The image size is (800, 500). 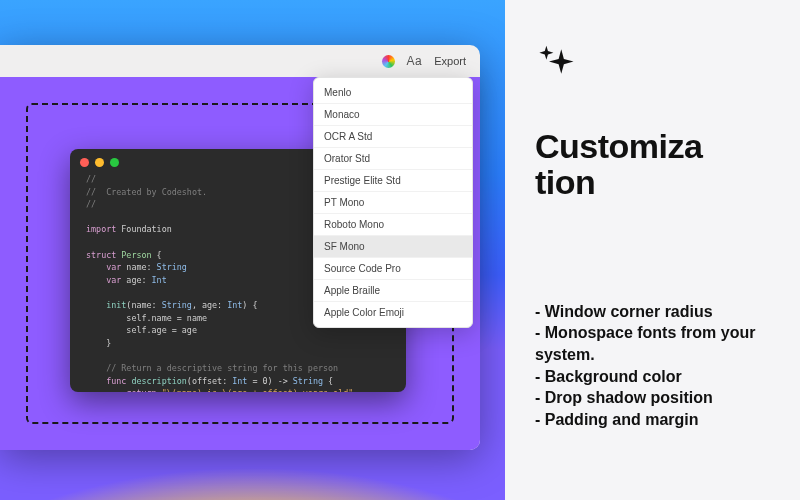 I want to click on font-menu-item: Orator Std, so click(x=393, y=159).